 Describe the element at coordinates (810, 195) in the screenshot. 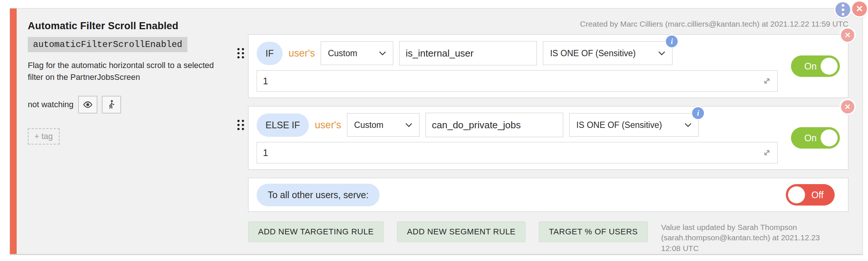

I see `default-serve-toggle: Off` at that location.